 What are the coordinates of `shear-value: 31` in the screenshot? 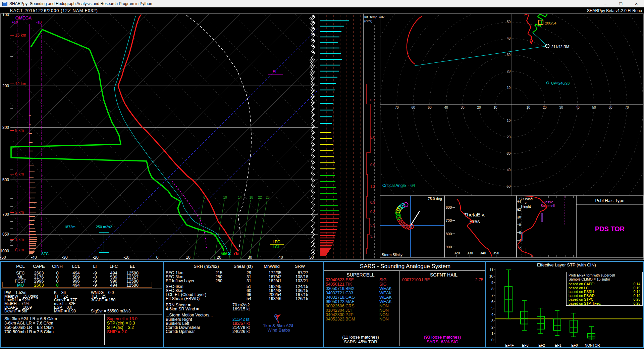 It's located at (249, 281).